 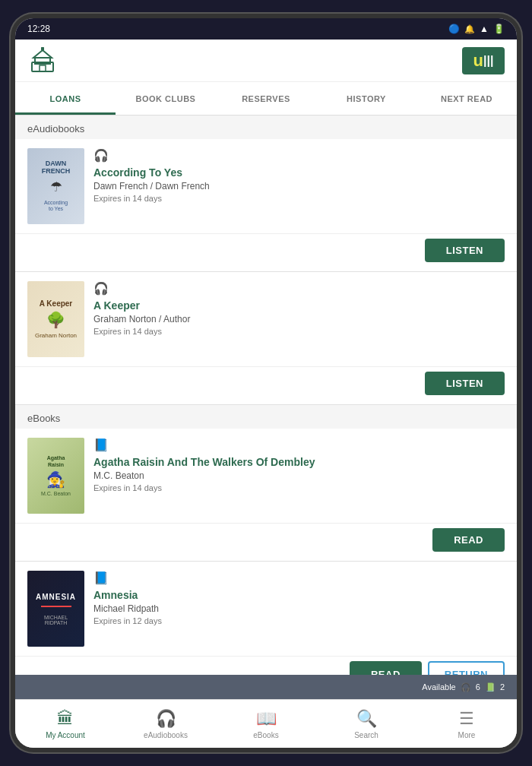 I want to click on status-icons: 🔵 🔔 ▲ 🔋, so click(x=477, y=29).